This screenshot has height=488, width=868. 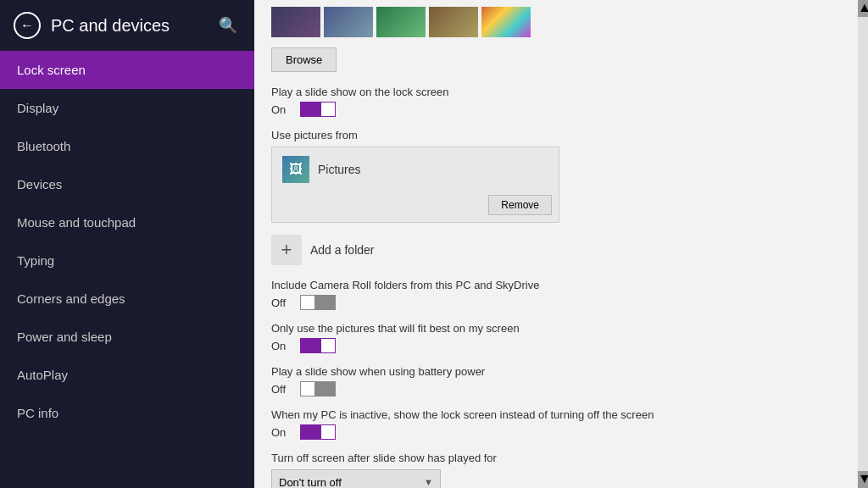 I want to click on sidebar-item-power-sleep: Power and sleep, so click(x=127, y=337).